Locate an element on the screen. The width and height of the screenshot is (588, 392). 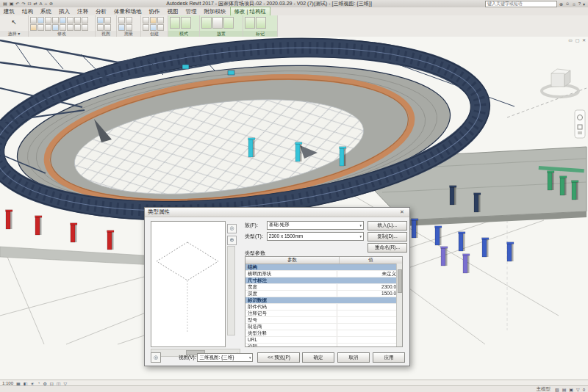
filter-icon: ▽ is located at coordinates (578, 389).